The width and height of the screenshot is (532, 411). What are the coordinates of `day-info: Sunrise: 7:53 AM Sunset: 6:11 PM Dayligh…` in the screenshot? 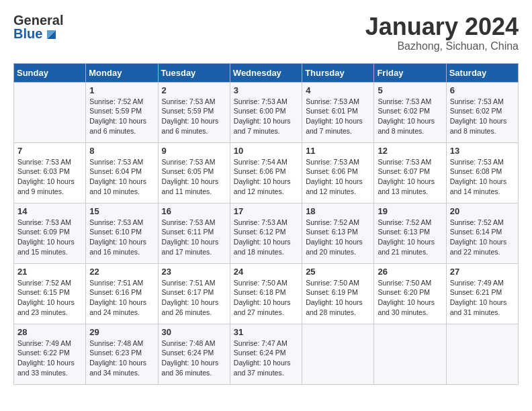 It's located at (194, 238).